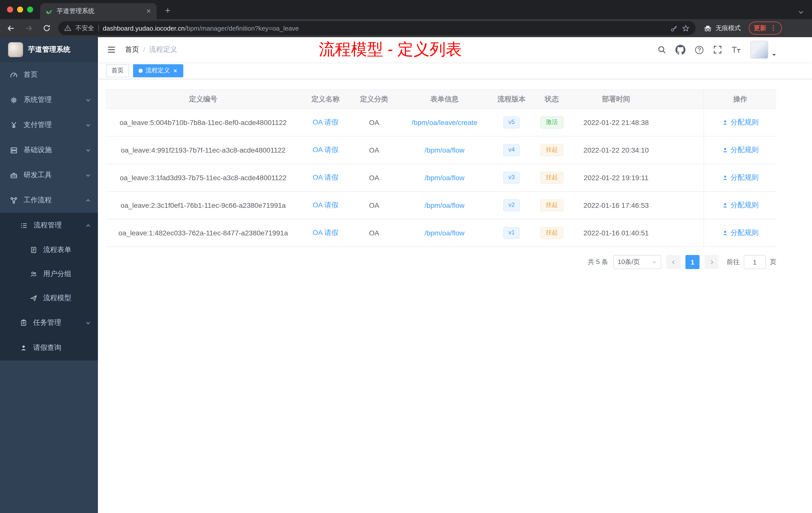 This screenshot has height=513, width=812. Describe the element at coordinates (736, 50) in the screenshot. I see `font-size-icon` at that location.